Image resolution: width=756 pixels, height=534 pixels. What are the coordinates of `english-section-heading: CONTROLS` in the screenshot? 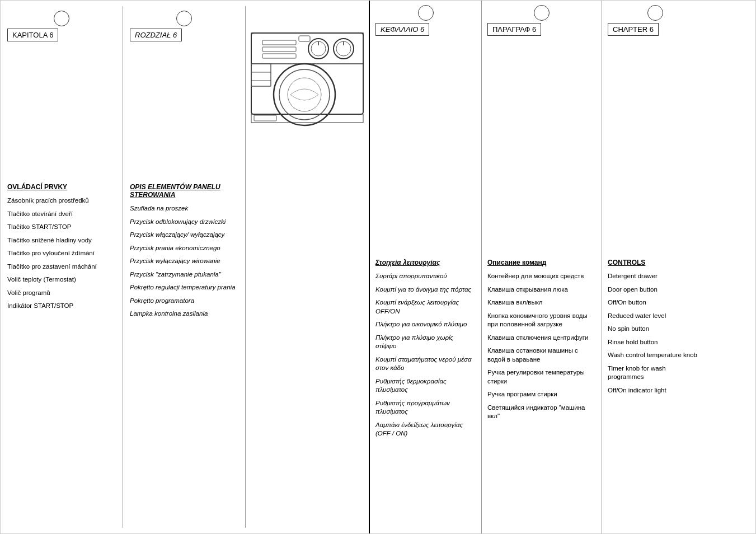 It's located at (655, 263).